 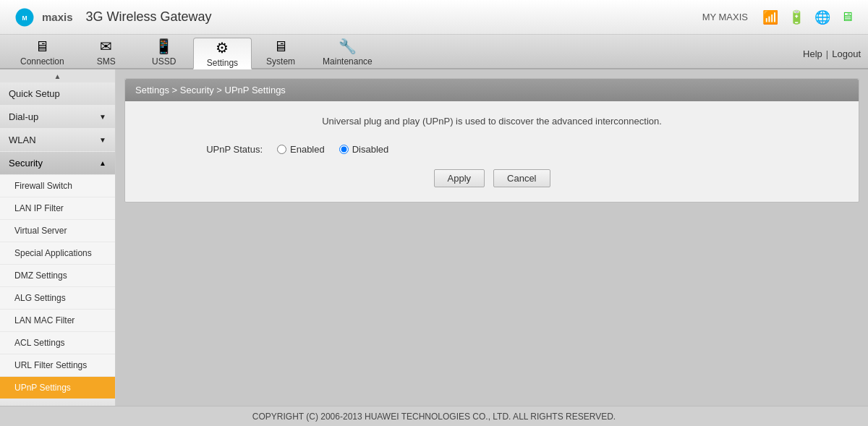 I want to click on tab-system-label: System, so click(x=281, y=61).